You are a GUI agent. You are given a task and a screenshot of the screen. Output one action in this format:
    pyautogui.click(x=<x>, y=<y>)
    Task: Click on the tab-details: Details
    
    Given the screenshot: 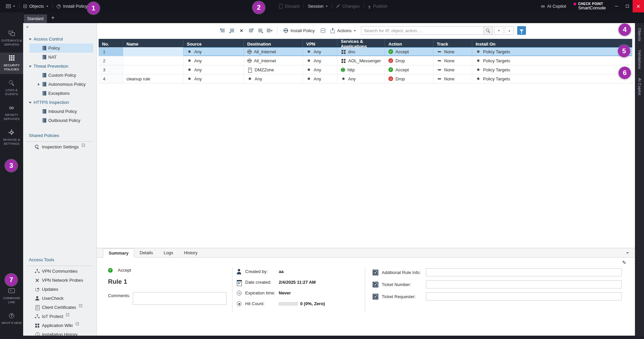 What is the action you would take?
    pyautogui.click(x=146, y=253)
    